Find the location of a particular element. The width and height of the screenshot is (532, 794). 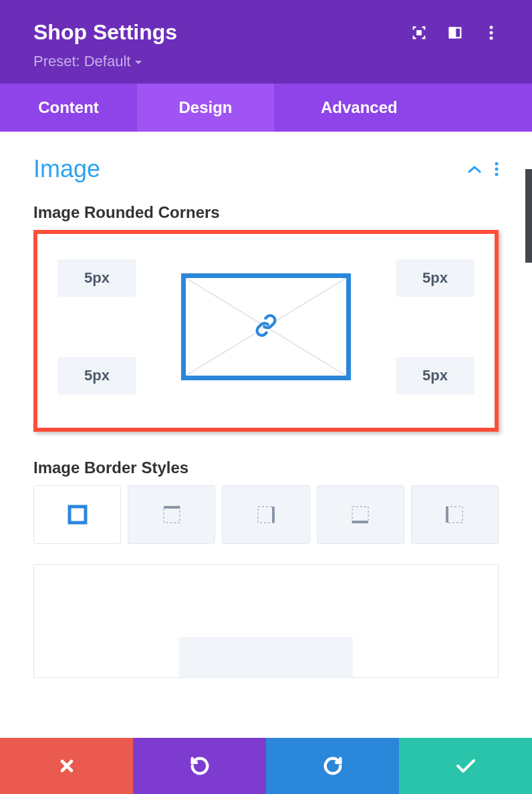

border-preview is located at coordinates (266, 621).